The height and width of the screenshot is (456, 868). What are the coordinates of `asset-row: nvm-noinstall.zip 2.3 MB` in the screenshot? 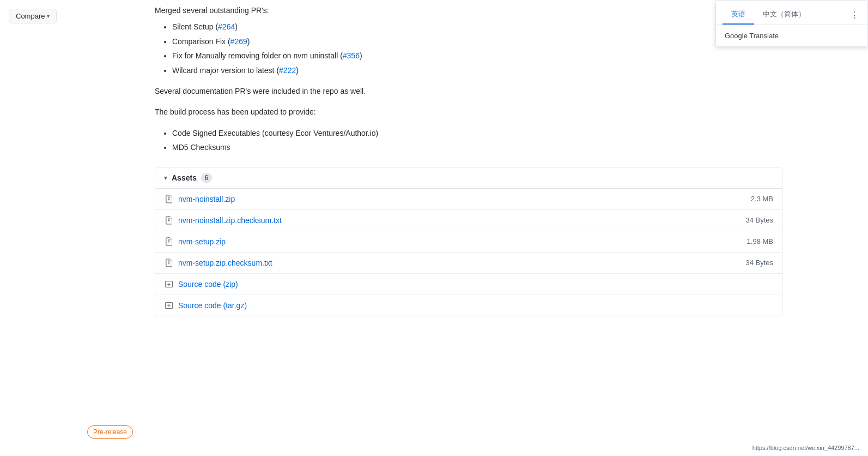 It's located at (469, 200).